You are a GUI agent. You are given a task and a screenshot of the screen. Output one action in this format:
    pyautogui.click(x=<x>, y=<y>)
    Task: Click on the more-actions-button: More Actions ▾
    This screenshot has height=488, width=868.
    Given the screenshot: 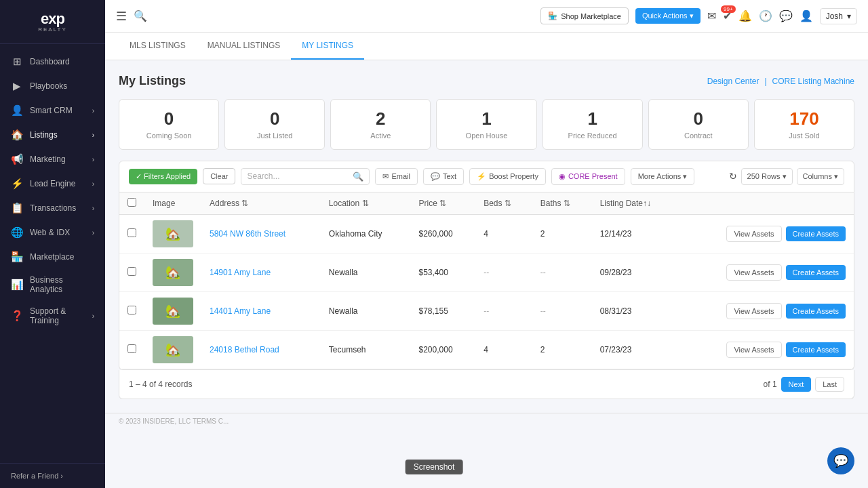 What is the action you would take?
    pyautogui.click(x=663, y=176)
    